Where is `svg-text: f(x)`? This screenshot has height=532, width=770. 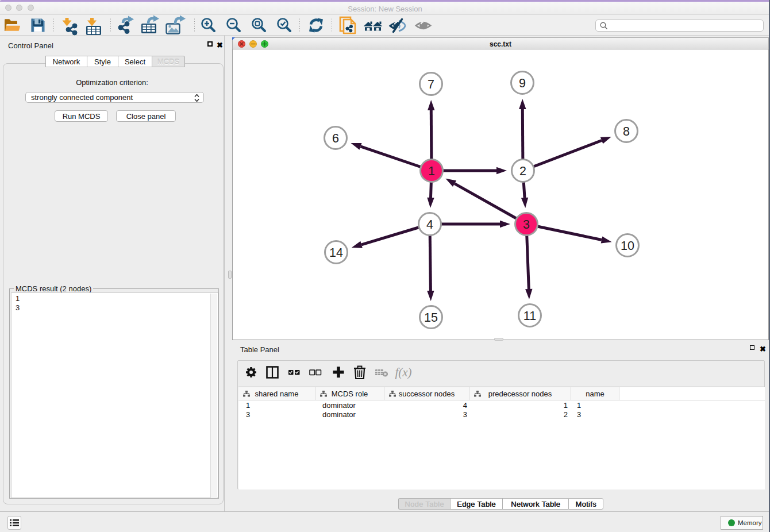 svg-text: f(x) is located at coordinates (403, 372).